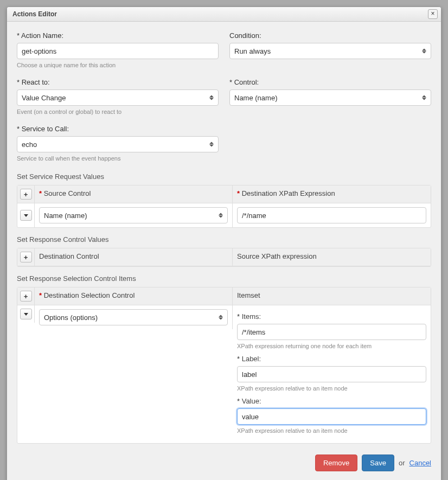  I want to click on or-text: or, so click(402, 463).